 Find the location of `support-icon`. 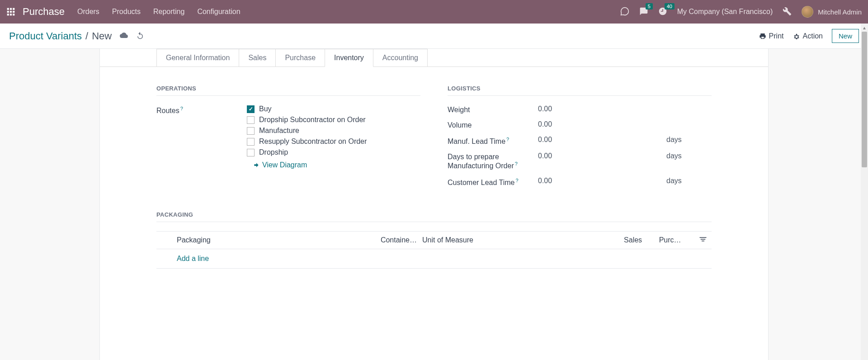

support-icon is located at coordinates (625, 12).